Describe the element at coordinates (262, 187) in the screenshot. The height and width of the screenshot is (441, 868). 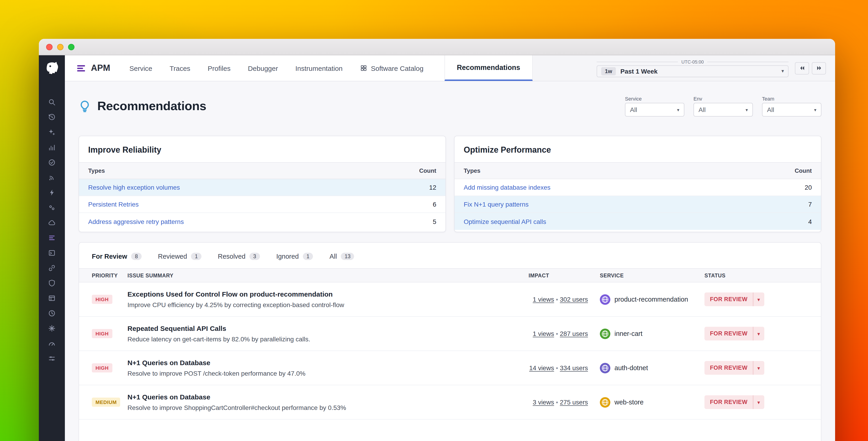
I see `recommendation-type-row: Resolve high exception volumes12` at that location.